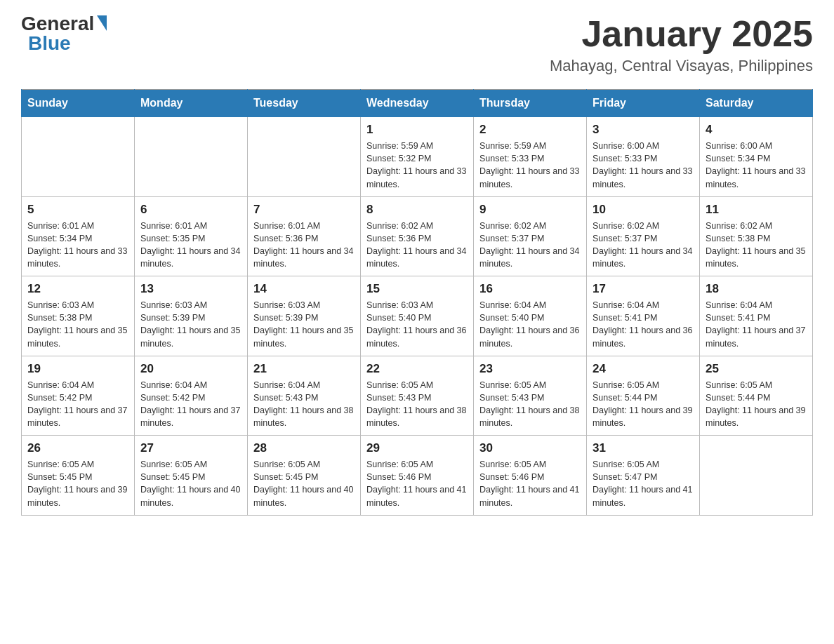 The image size is (834, 644). Describe the element at coordinates (643, 289) in the screenshot. I see `day-number: 17` at that location.